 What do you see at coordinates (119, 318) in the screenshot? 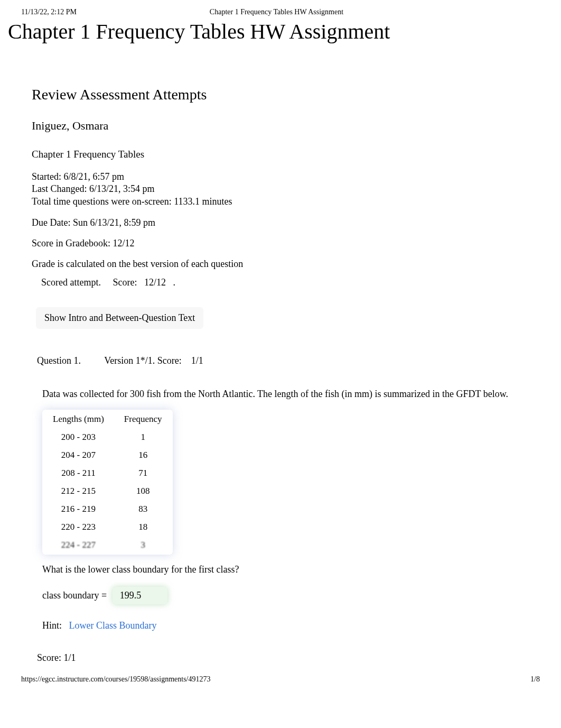
I see `show-intro-button: Show Intro and Between-Question Text` at bounding box center [119, 318].